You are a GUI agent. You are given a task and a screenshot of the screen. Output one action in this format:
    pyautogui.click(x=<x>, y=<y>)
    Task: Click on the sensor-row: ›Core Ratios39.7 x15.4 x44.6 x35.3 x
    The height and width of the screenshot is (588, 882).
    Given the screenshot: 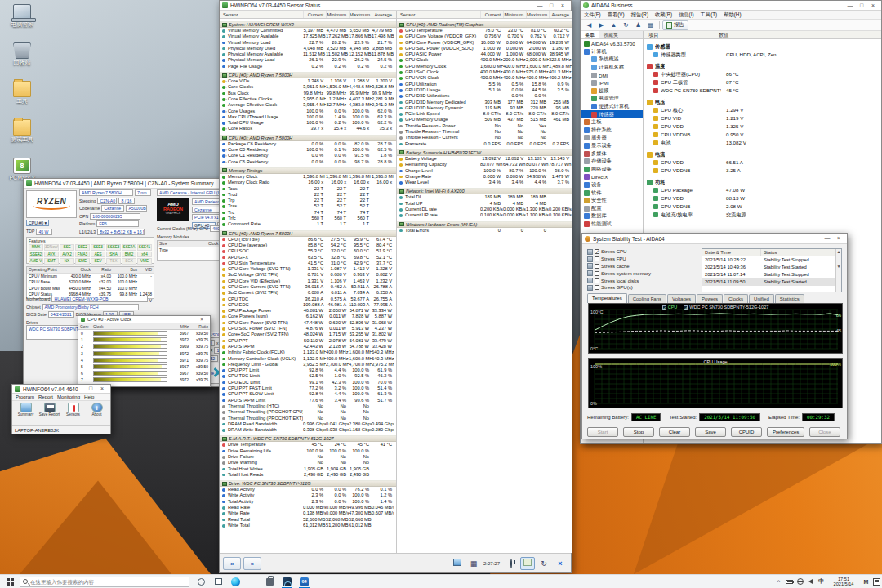 What is the action you would take?
    pyautogui.click(x=308, y=129)
    